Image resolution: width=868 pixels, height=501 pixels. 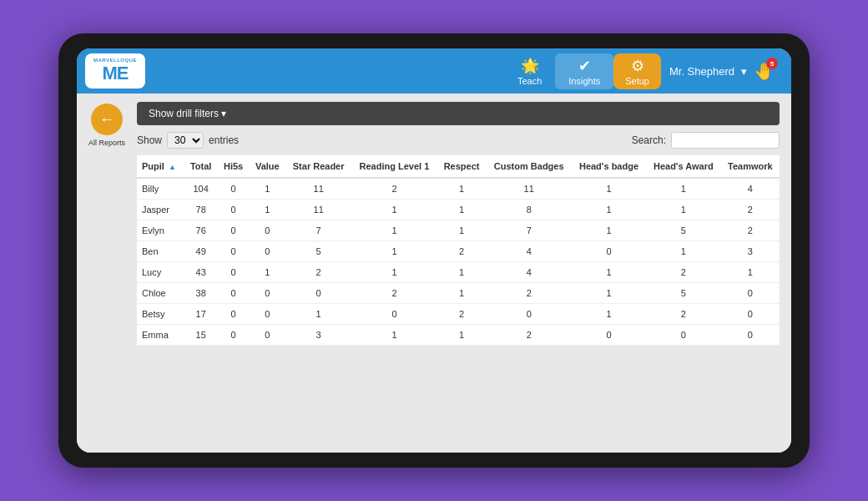 I want to click on col-custom-badges: Custom Badges, so click(x=529, y=167).